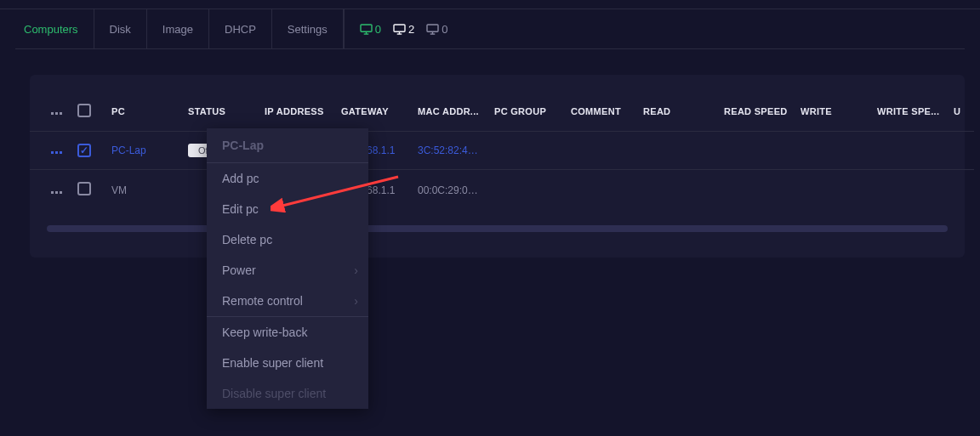 The image size is (980, 436). I want to click on top-tabs: Computers Disk Image DHCP Settings 0 2 0, so click(490, 29).